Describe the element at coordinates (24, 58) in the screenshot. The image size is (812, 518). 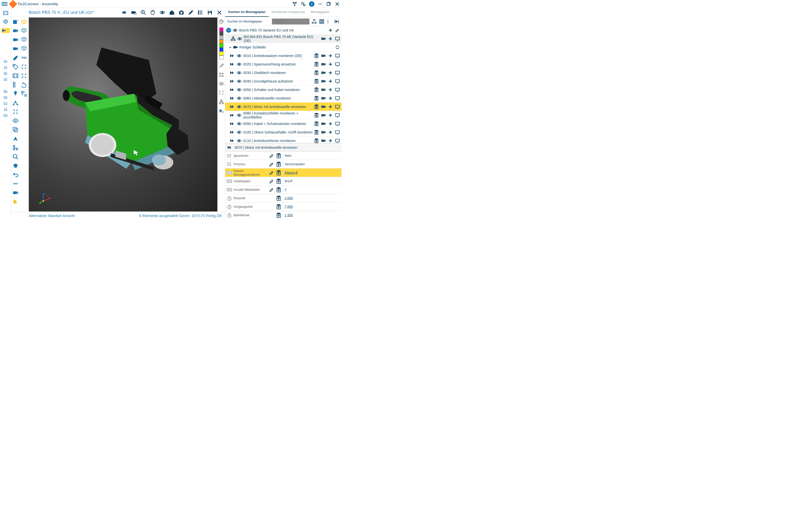
I see `pmi-label: PMI` at that location.